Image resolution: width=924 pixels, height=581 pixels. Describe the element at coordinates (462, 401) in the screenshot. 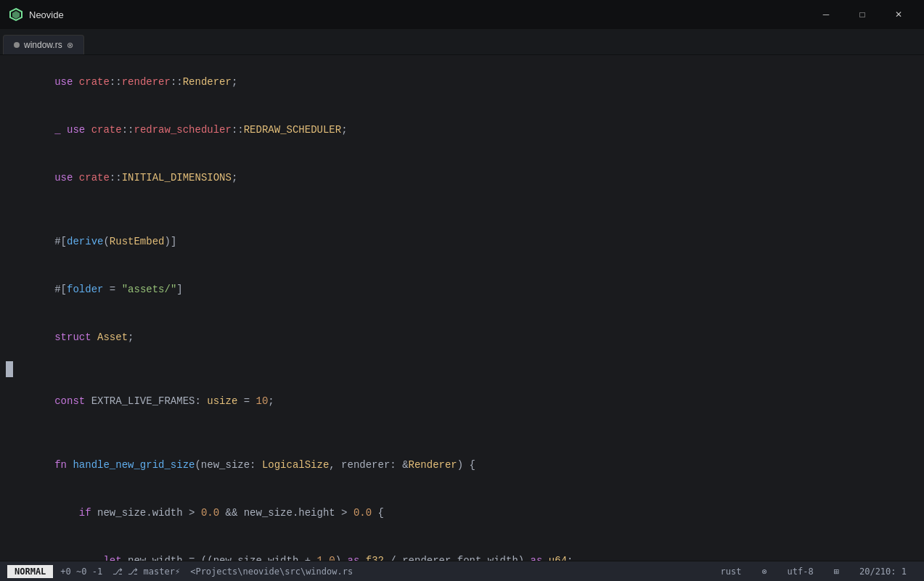

I see `code-line-9: const EXTRA_LIVE_FRAMES: usize = 10;` at that location.